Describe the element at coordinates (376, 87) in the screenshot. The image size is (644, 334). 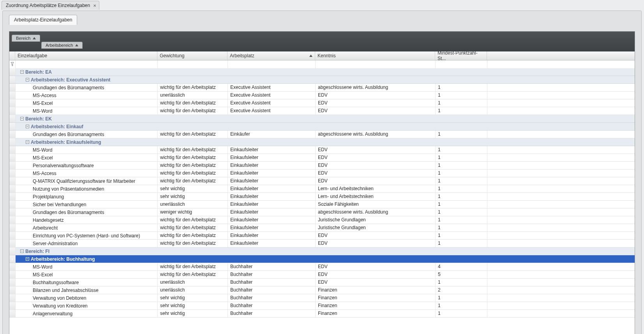
I see `cell-kenntnis: abgeschlossene wirts. Ausbildung` at that location.